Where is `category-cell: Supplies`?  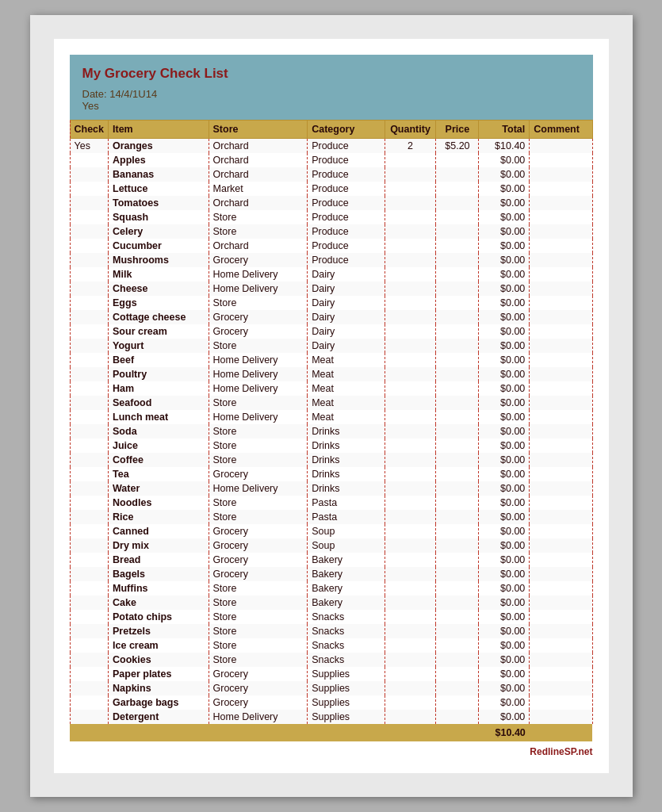 category-cell: Supplies is located at coordinates (346, 717).